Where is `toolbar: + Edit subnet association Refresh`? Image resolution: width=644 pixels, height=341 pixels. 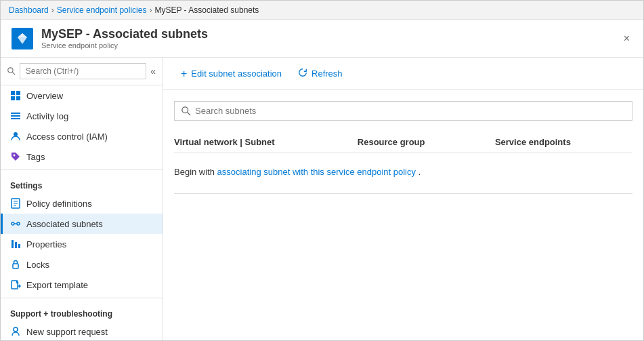
toolbar: + Edit subnet association Refresh is located at coordinates (404, 74).